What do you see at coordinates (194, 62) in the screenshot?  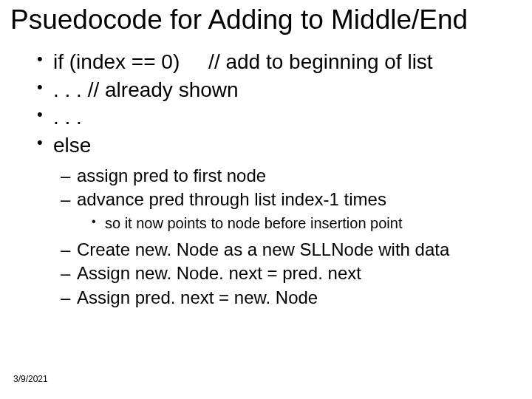 I see `spacer` at bounding box center [194, 62].